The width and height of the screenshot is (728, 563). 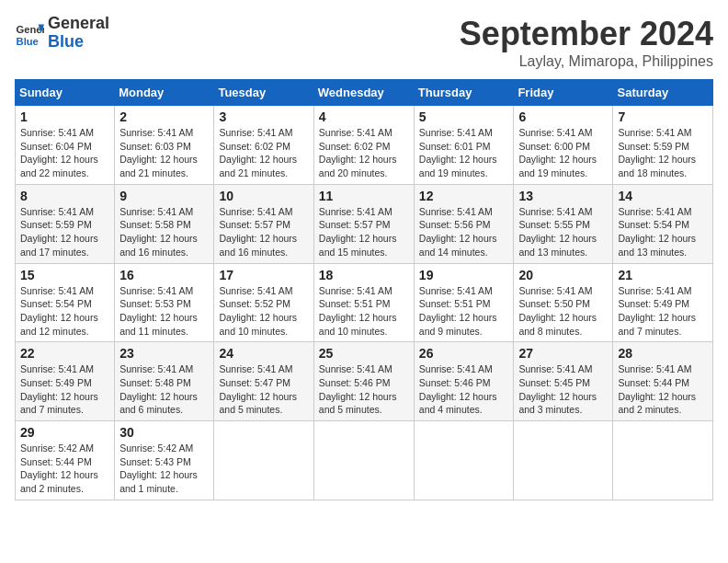 What do you see at coordinates (464, 311) in the screenshot?
I see `day-info: Sunrise: 5:41 AM Sunset: 5:51 PM Dayligh…` at bounding box center [464, 311].